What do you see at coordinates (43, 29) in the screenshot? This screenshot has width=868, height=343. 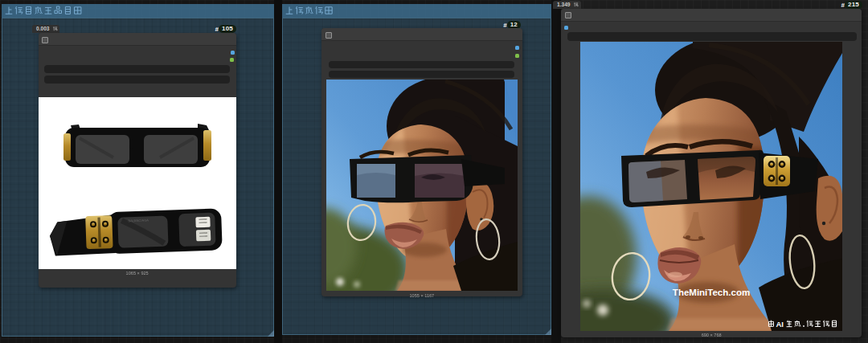 I see `svg-text: 0.003` at bounding box center [43, 29].